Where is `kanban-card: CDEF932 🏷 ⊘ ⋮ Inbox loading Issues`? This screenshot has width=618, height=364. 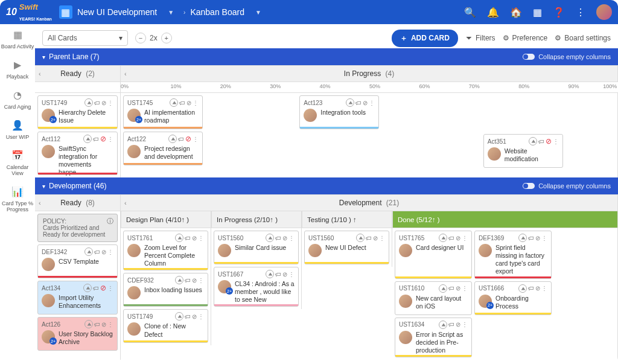 kanban-card: CDEF932 🏷 ⊘ ⋮ Inbox loading Issues is located at coordinates (165, 290).